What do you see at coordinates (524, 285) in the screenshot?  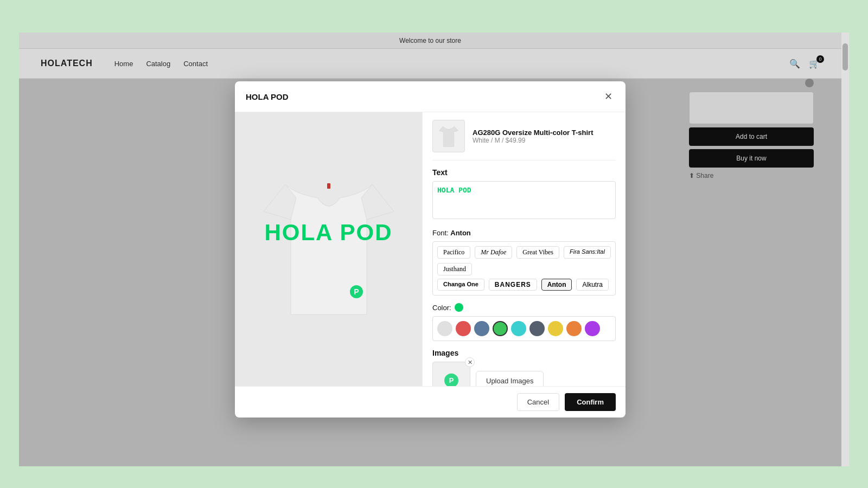 I see `font-row-2: Changa One BANGERS Anton Alkutra` at bounding box center [524, 285].